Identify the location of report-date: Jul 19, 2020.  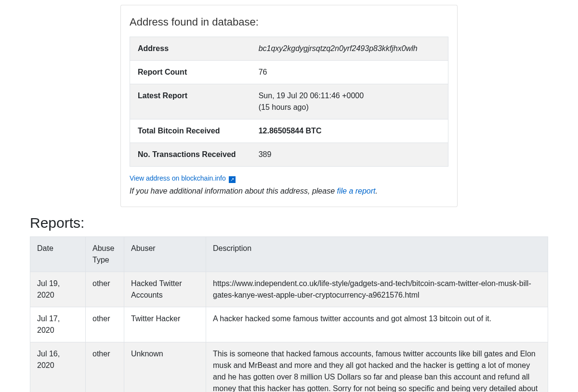
(58, 290).